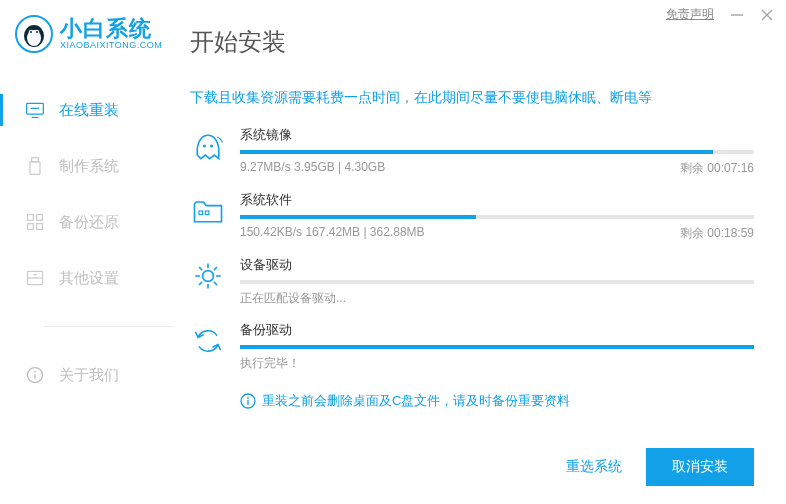 The image size is (786, 504). I want to click on grid-icon, so click(35, 222).